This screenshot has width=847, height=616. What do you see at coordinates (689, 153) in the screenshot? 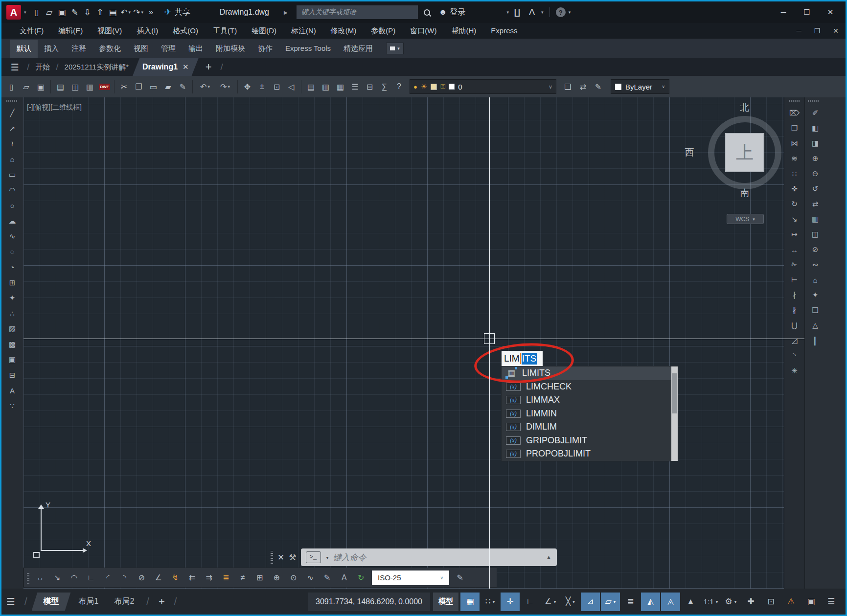
I see `viewcube-west-label: 西` at bounding box center [689, 153].